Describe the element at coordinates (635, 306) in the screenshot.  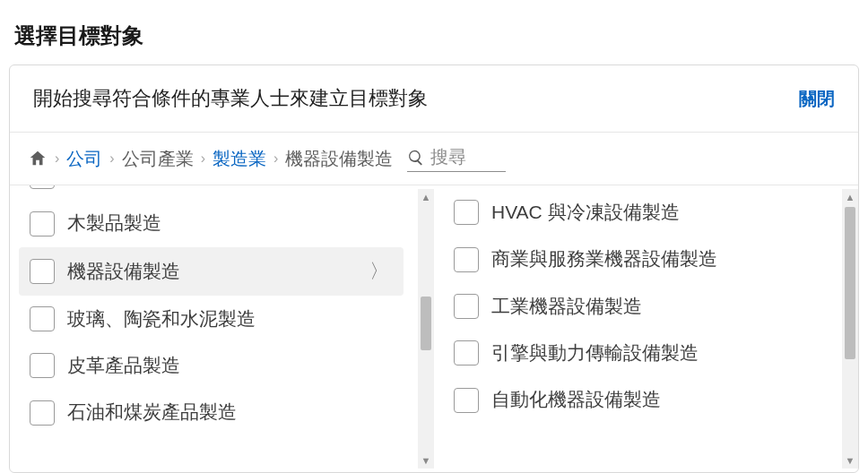
I see `list-item: 工業機器設備製造` at that location.